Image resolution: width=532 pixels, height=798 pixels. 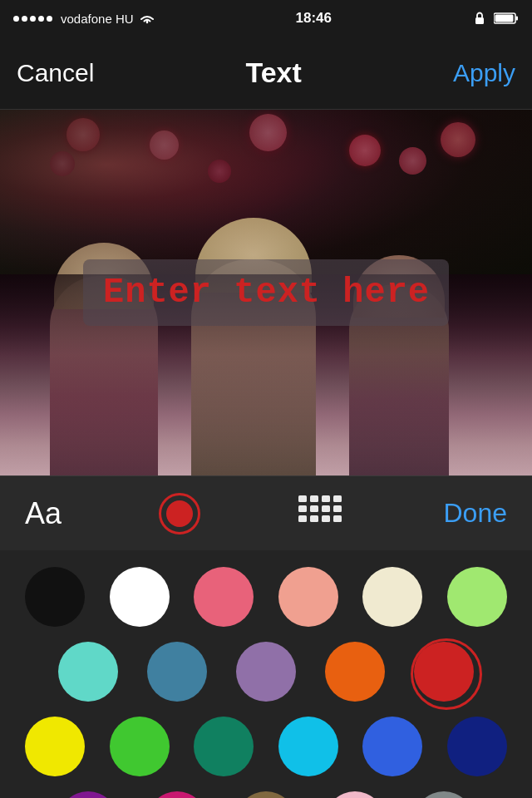 What do you see at coordinates (475, 514) in the screenshot?
I see `done-button: Done` at bounding box center [475, 514].